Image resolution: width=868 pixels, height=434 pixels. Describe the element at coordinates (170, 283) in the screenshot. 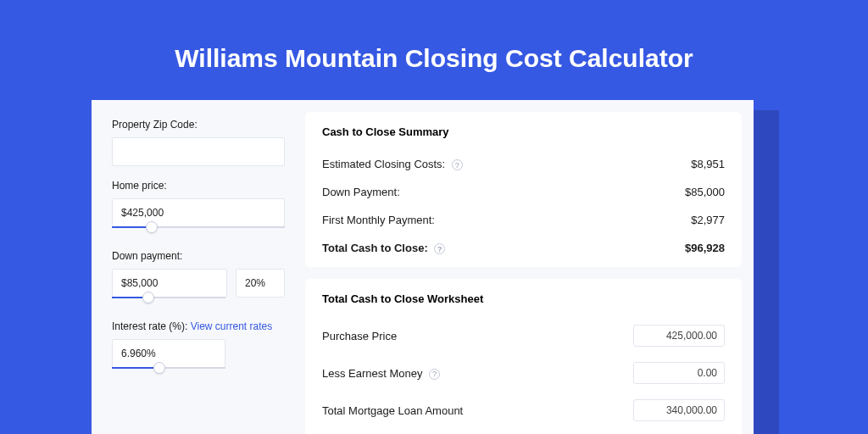

I see `down-payment-input` at that location.